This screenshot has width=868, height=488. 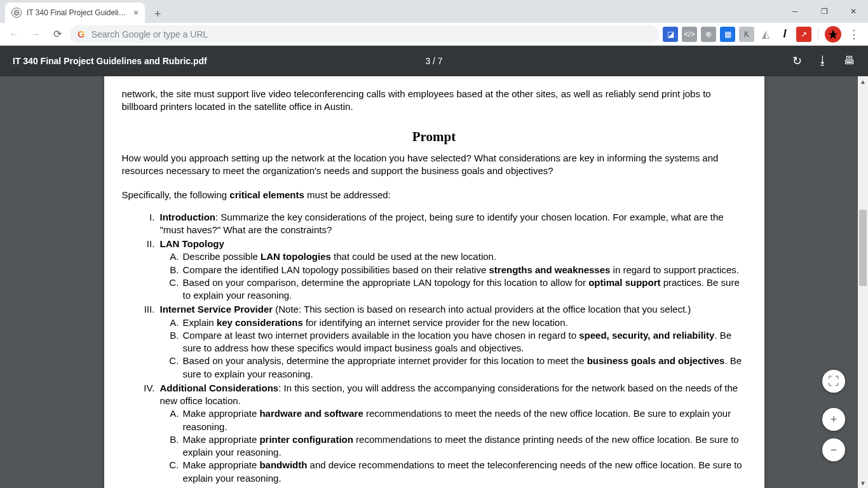 I want to click on omnibox-placeholder: Search Google or type a URL, so click(x=150, y=34).